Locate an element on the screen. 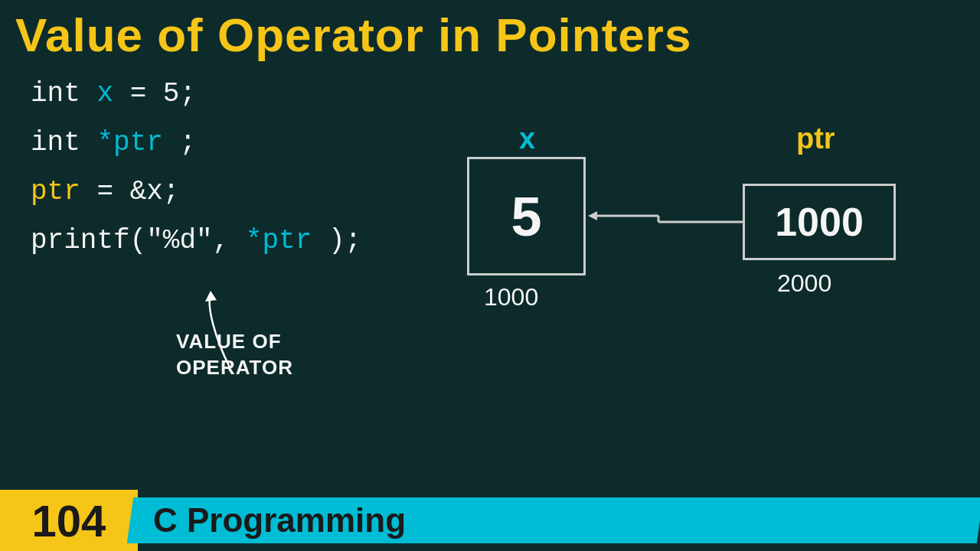 This screenshot has width=980, height=551. code-block: int x = 5; int *ptr ; ptr = &x; printf("… is located at coordinates (196, 178).